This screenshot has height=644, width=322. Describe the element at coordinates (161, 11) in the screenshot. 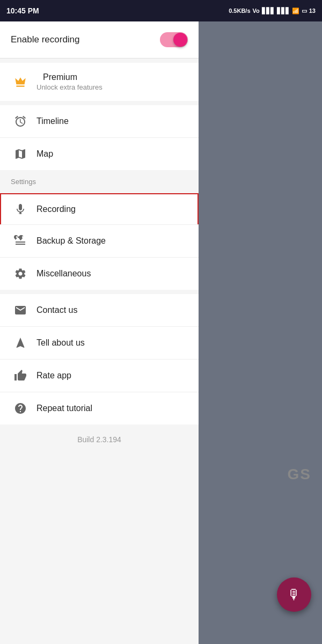

I see `status-bar: 10:45 PM 0.5KB/s Vo ▋▋▋ ▋▋▋ 📶 ▭ 13` at that location.